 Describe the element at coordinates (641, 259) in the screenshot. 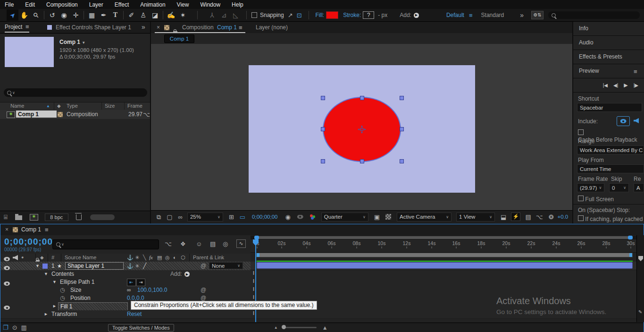

I see `comp-marker-button` at that location.